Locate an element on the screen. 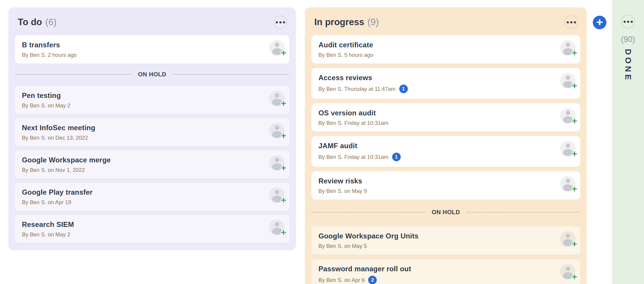  card-audit-certificate: Audit certificate By Ben S. 5 hours ago … is located at coordinates (446, 49).